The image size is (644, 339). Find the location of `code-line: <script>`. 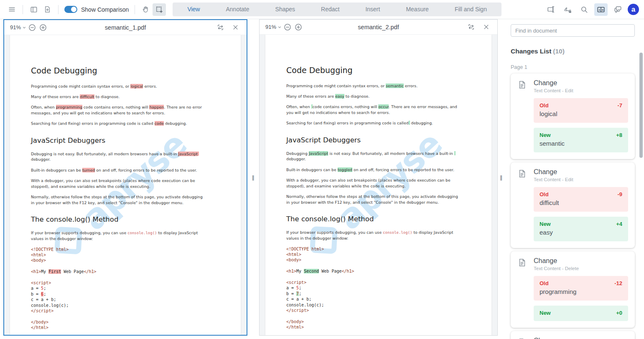

code-line: <script> is located at coordinates (118, 283).